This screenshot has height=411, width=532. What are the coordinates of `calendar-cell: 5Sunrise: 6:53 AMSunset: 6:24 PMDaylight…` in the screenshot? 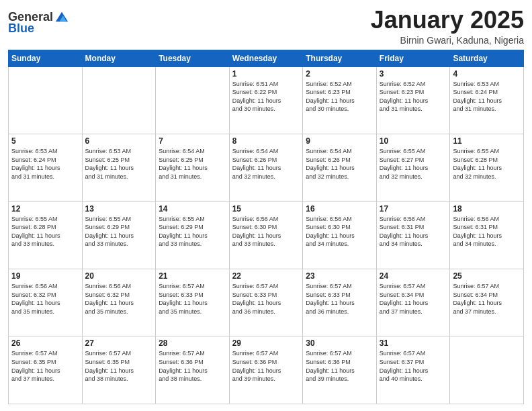 It's located at (46, 168).